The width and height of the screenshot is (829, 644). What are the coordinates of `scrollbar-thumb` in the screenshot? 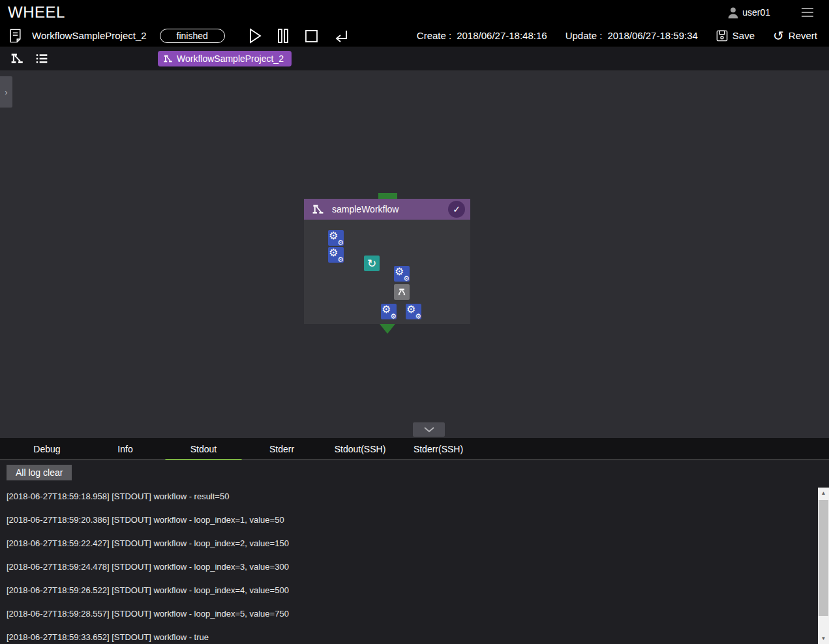 It's located at (823, 558).